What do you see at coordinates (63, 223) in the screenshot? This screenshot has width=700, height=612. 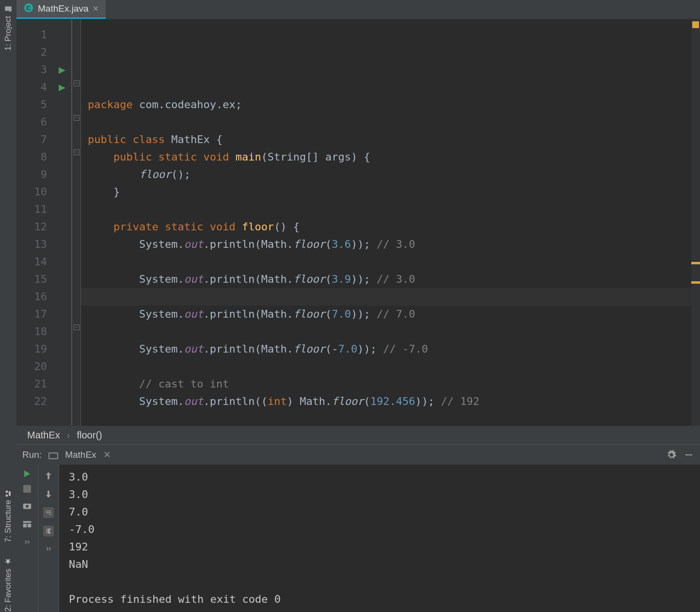 I see `run-gutter: ▶ ▶` at bounding box center [63, 223].